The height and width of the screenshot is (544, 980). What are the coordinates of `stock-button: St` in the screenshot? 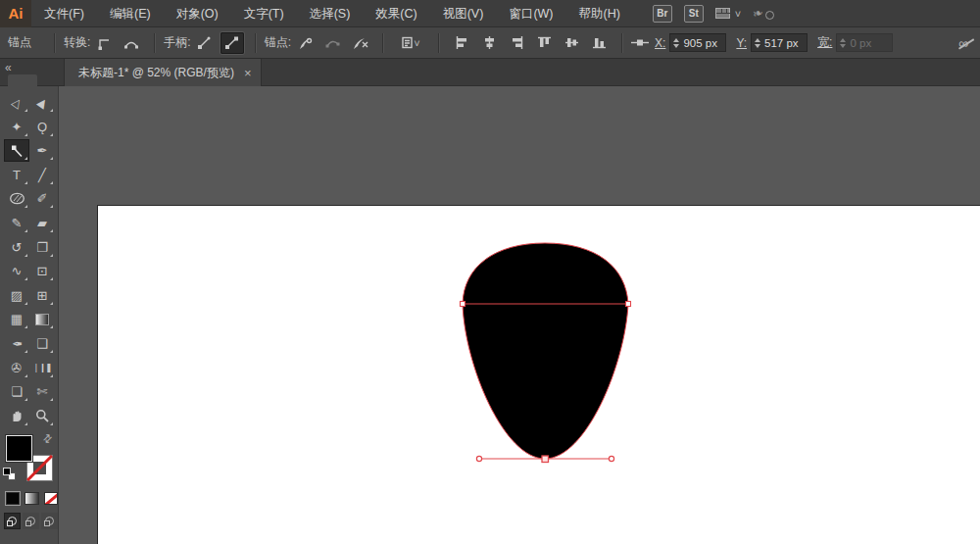 It's located at (694, 14).